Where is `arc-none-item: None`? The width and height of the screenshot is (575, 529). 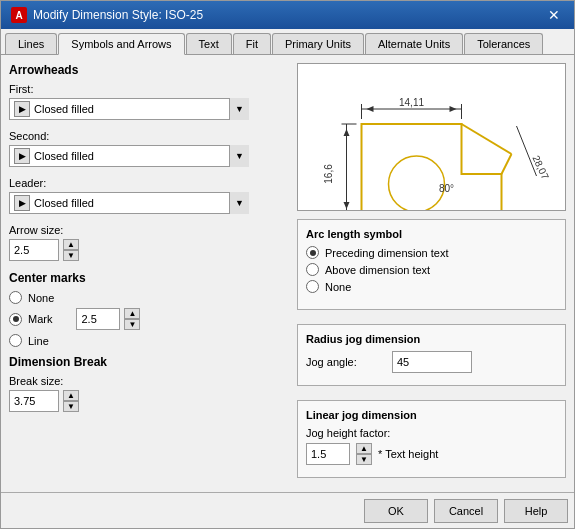 arc-none-item: None is located at coordinates (432, 286).